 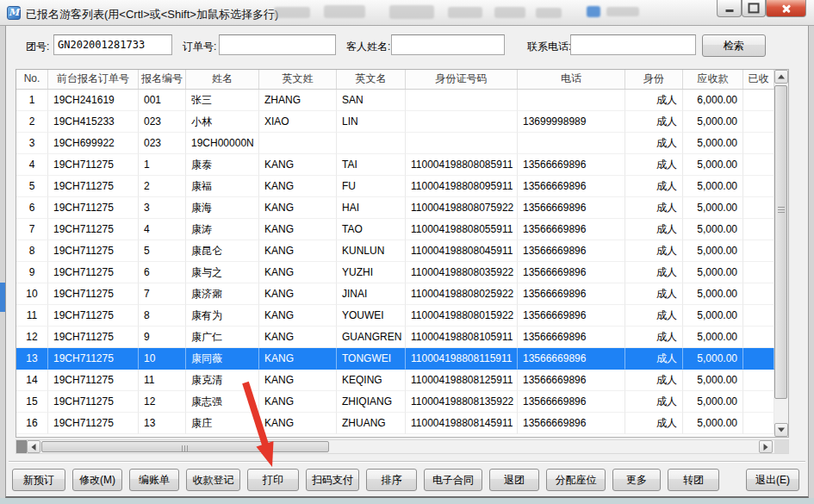 I want to click on footer-button: 电子合同, so click(x=453, y=480).